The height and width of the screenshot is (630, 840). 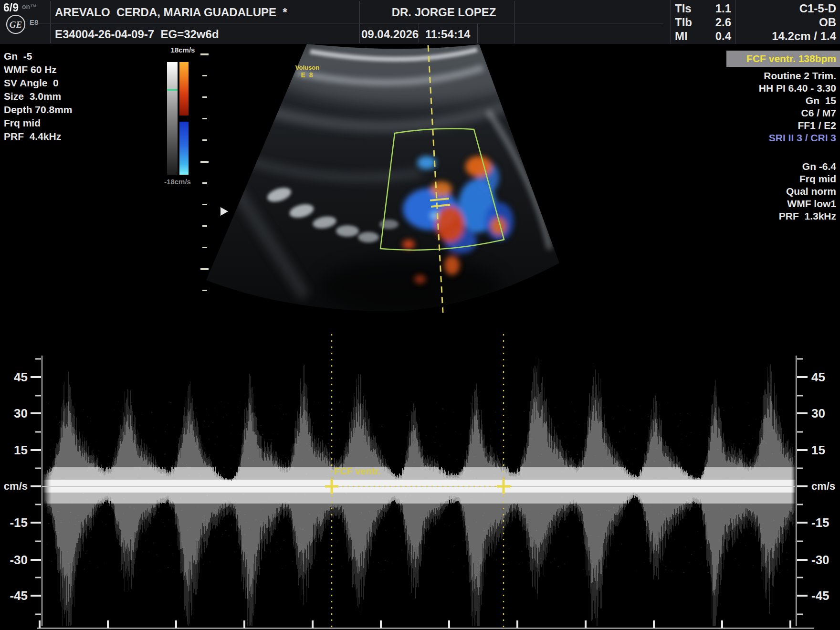 I want to click on pw-param-line: Qual norm, so click(x=752, y=191).